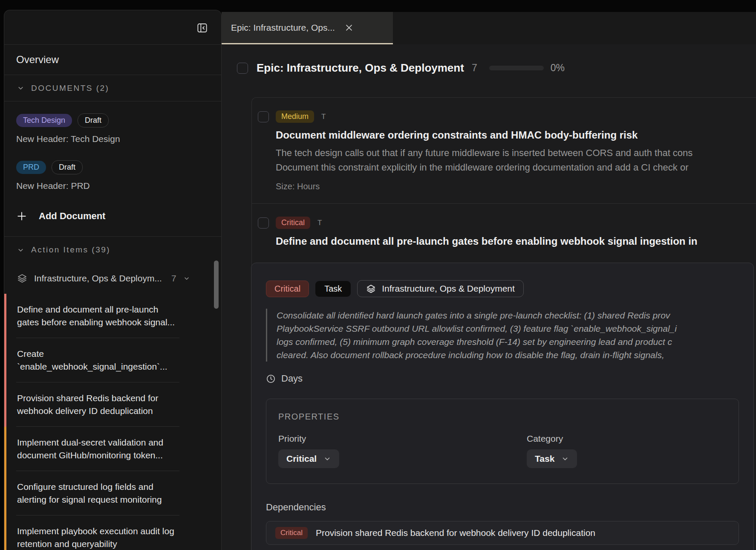  What do you see at coordinates (456, 533) in the screenshot?
I see `dependency-title: Provision shared Redis backend for webho…` at bounding box center [456, 533].